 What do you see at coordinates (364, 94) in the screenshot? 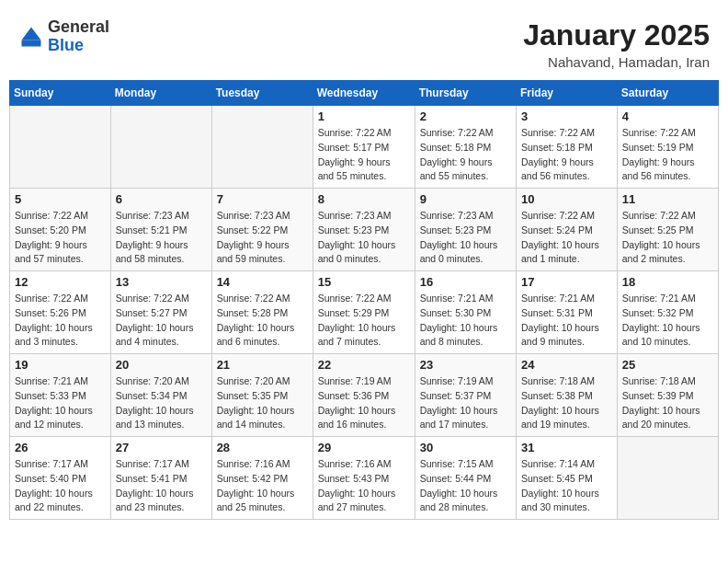
I see `weekday-header-wednesday: Wednesday` at bounding box center [364, 94].